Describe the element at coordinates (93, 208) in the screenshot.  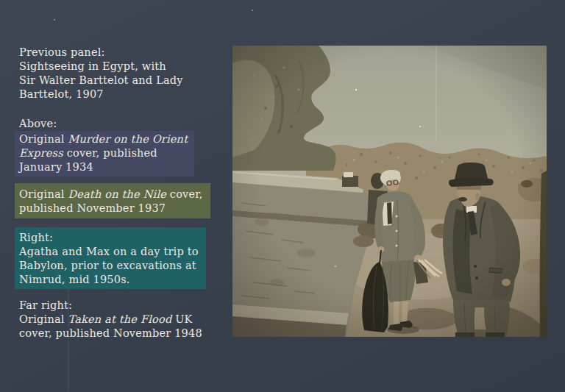
I see `caption-text: published November 1937` at that location.